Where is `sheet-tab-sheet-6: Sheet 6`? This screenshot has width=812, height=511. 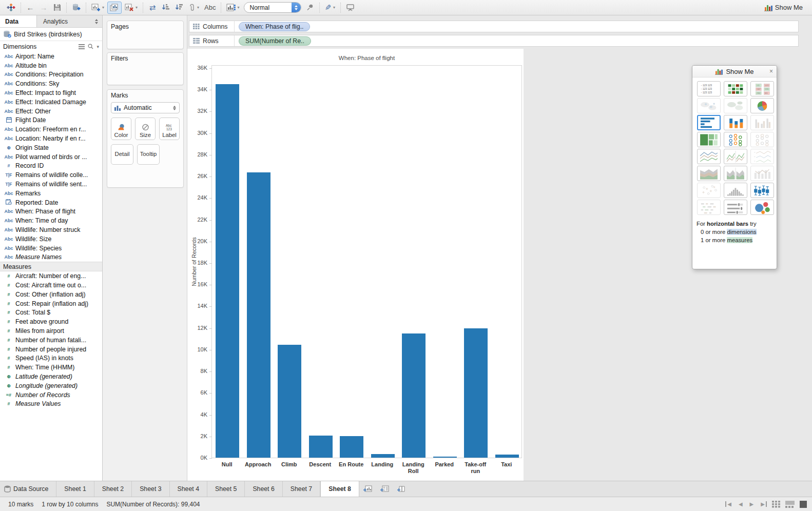 sheet-tab-sheet-6: Sheet 6 is located at coordinates (264, 489).